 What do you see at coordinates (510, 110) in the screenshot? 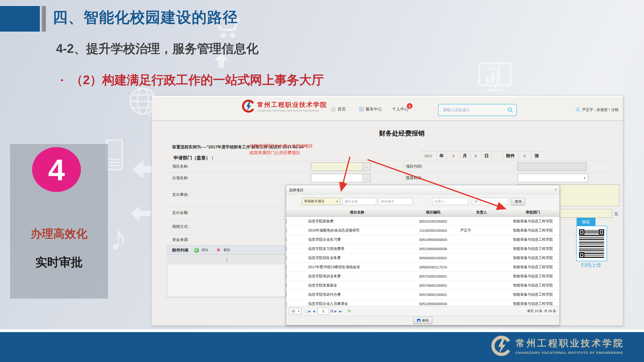
I see `search-icon` at bounding box center [510, 110].